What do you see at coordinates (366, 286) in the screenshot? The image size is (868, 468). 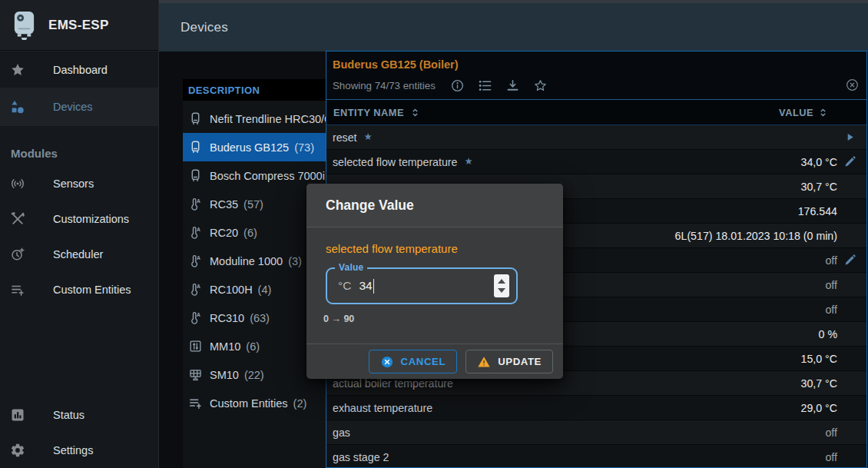 I see `value-input-text: 34` at bounding box center [366, 286].